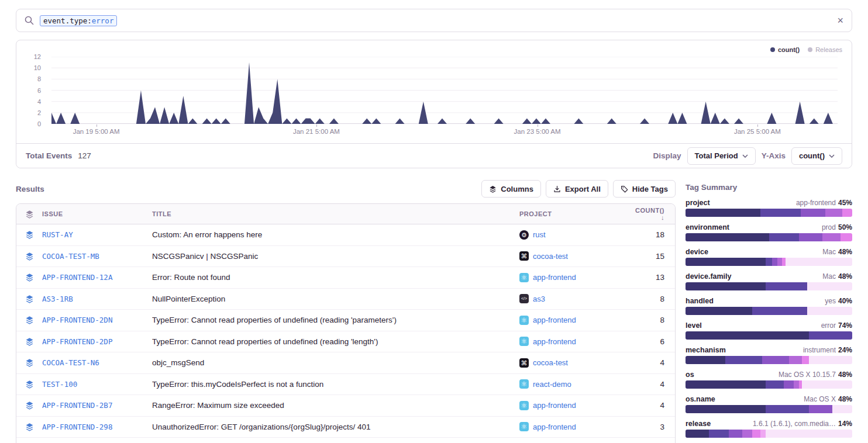 This screenshot has width=868, height=443. Describe the element at coordinates (71, 256) in the screenshot. I see `issue-link: COCOA-TEST-MB` at that location.